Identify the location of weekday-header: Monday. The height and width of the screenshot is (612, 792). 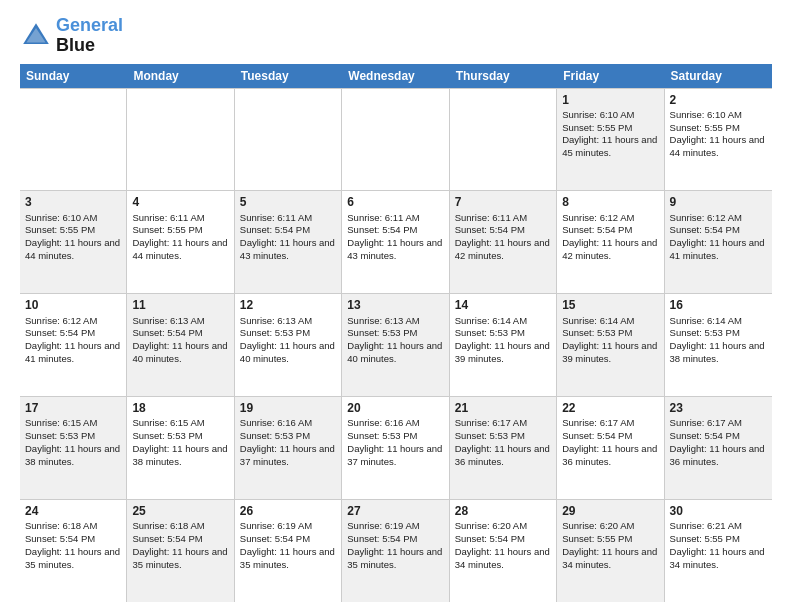
(180, 76).